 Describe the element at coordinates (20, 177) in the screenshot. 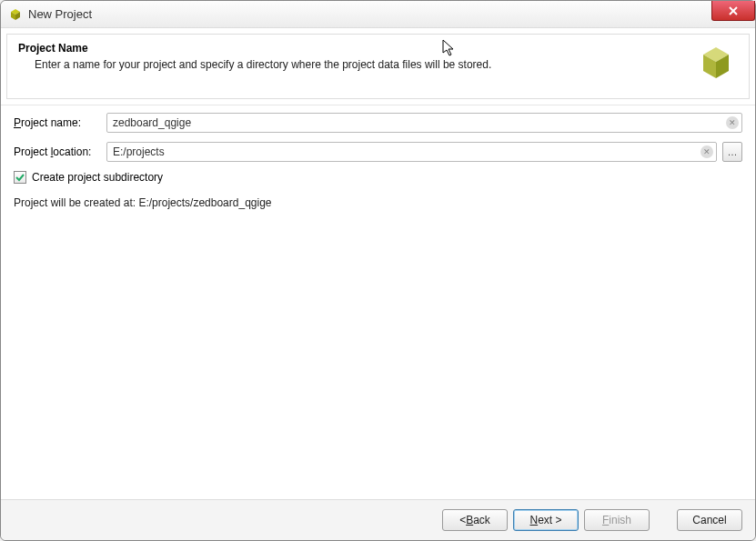

I see `check-icon` at that location.